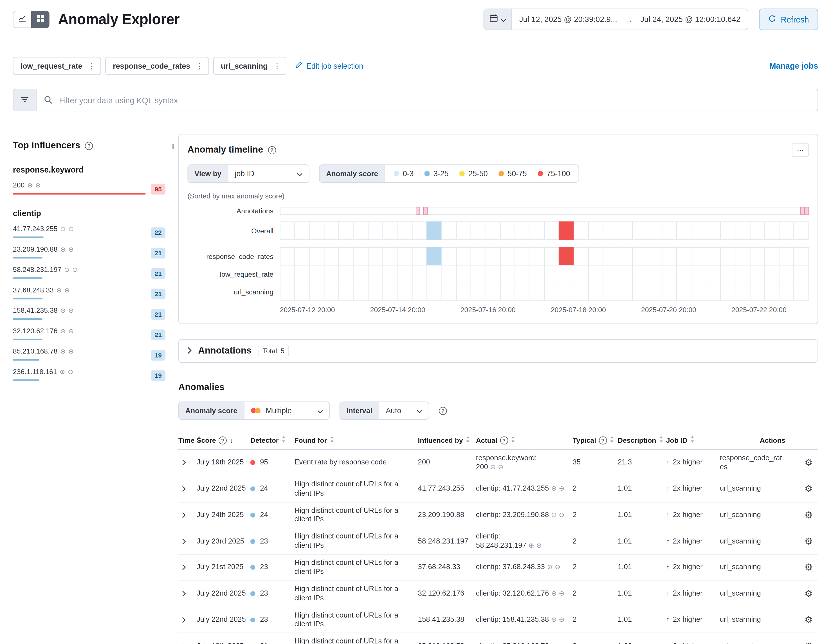 The height and width of the screenshot is (644, 831). What do you see at coordinates (504, 440) in the screenshot?
I see `column-help-icon: ?` at bounding box center [504, 440].